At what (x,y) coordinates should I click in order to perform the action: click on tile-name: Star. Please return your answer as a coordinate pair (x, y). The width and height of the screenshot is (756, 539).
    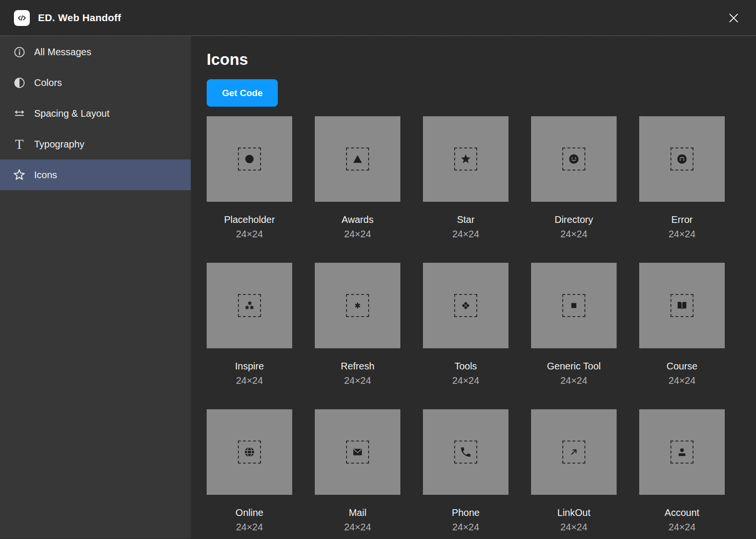
    Looking at the image, I should click on (466, 220).